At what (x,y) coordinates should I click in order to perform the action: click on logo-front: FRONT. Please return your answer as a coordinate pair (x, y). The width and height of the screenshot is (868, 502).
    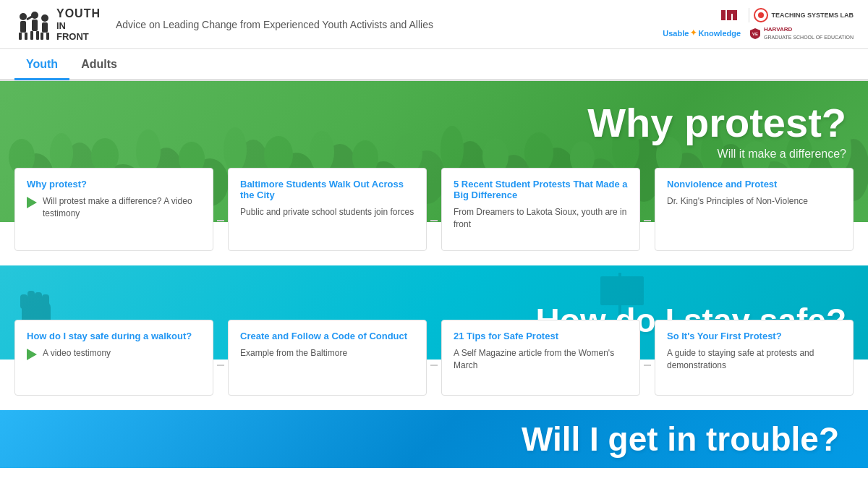
    Looking at the image, I should click on (78, 36).